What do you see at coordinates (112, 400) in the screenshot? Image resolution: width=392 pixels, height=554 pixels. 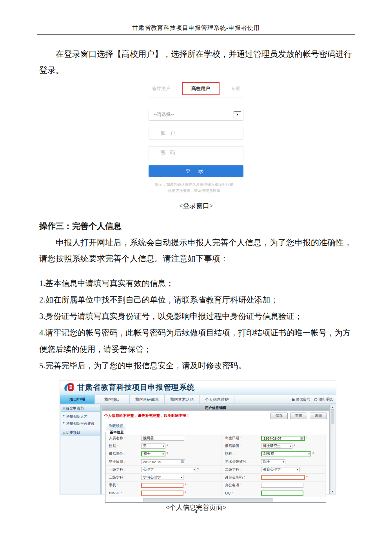 I see `nav-tab-my-projects: 我的项目` at bounding box center [112, 400].